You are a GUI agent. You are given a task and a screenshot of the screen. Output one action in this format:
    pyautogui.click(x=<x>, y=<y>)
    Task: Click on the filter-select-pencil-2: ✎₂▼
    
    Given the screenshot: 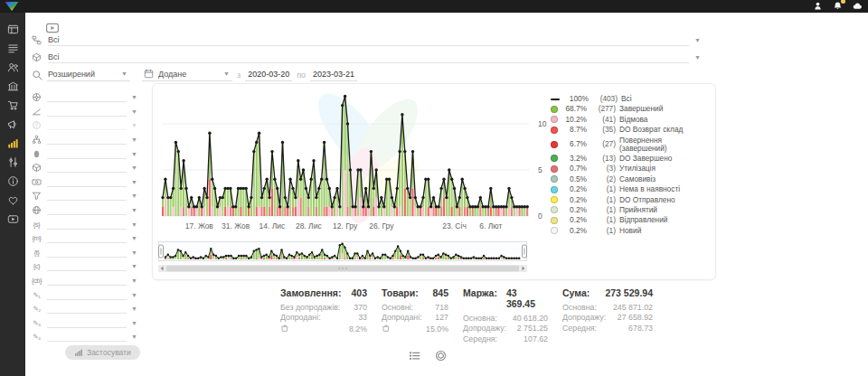 What is the action you would take?
    pyautogui.click(x=84, y=309)
    